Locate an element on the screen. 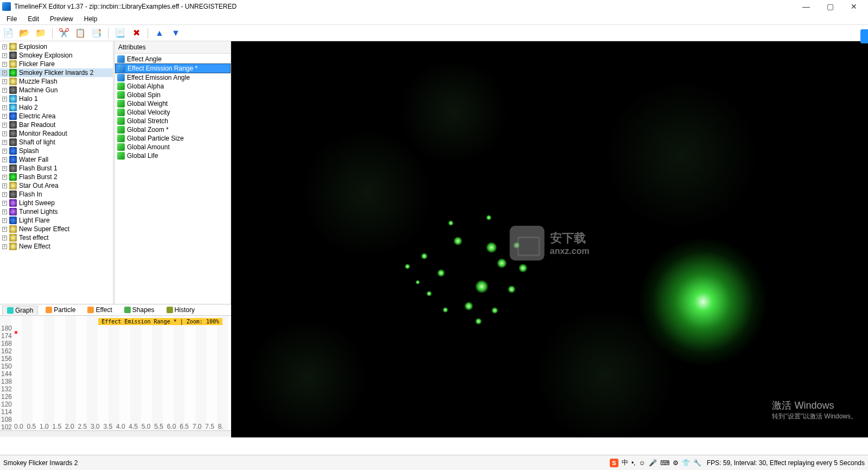 The image size is (868, 470). tab-history: History is located at coordinates (181, 310).